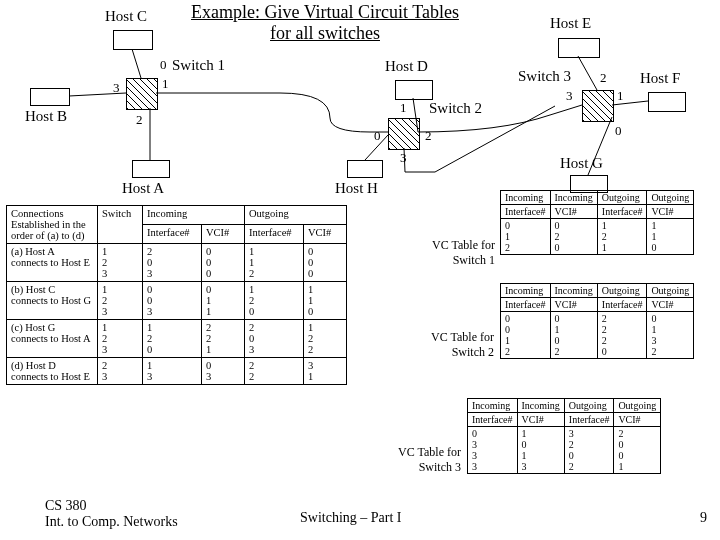  Describe the element at coordinates (451, 345) in the screenshot. I see `vc2-label: VC Table for Switch 2` at that location.